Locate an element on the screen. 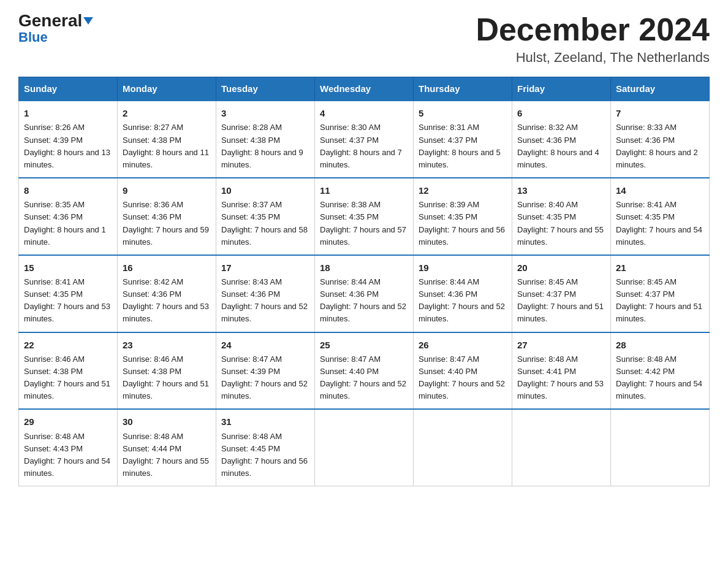 This screenshot has height=563, width=728. table-row: 2 Sunrise: 8:27 AMSunset: 4:38 PMDayligh… is located at coordinates (167, 139).